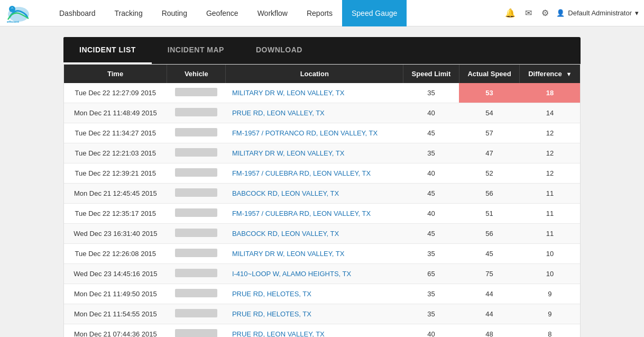 This screenshot has height=337, width=644. Describe the element at coordinates (545, 13) in the screenshot. I see `settings-icon: ⚙` at that location.